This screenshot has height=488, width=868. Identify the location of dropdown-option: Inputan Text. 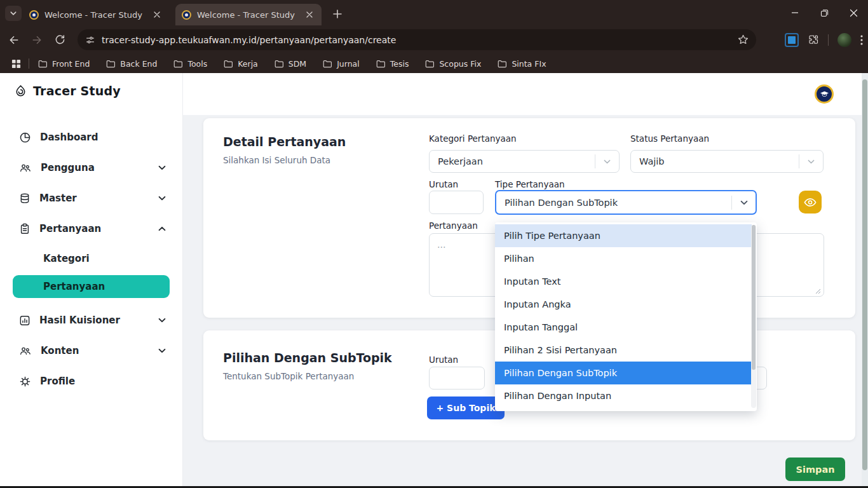
(623, 281).